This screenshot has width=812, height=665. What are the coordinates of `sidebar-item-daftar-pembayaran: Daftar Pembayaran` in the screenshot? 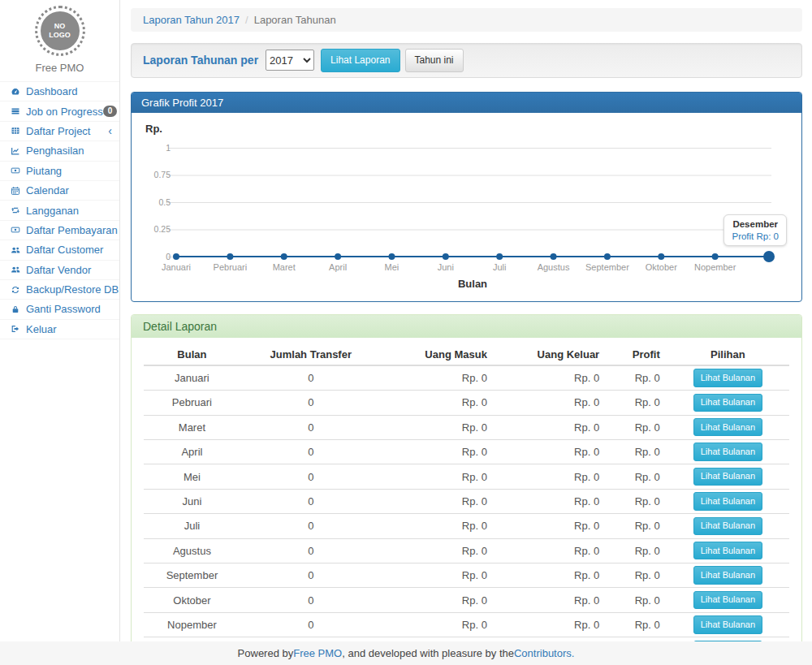 It's located at (60, 231).